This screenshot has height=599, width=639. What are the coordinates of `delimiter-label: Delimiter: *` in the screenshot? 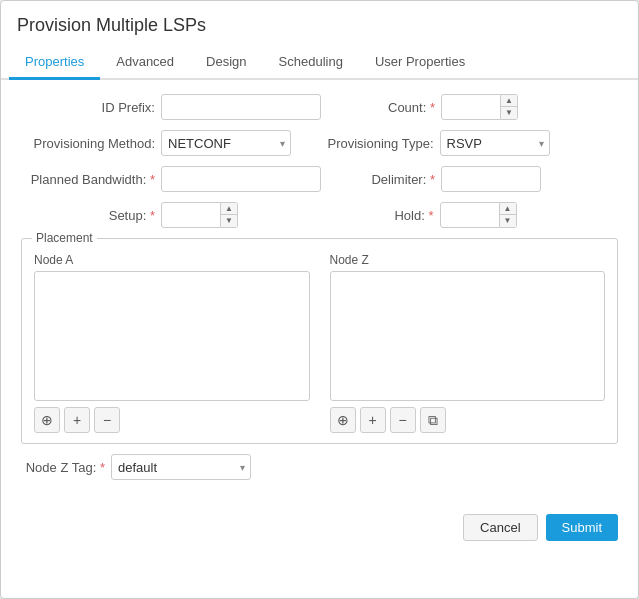 It's located at (381, 180).